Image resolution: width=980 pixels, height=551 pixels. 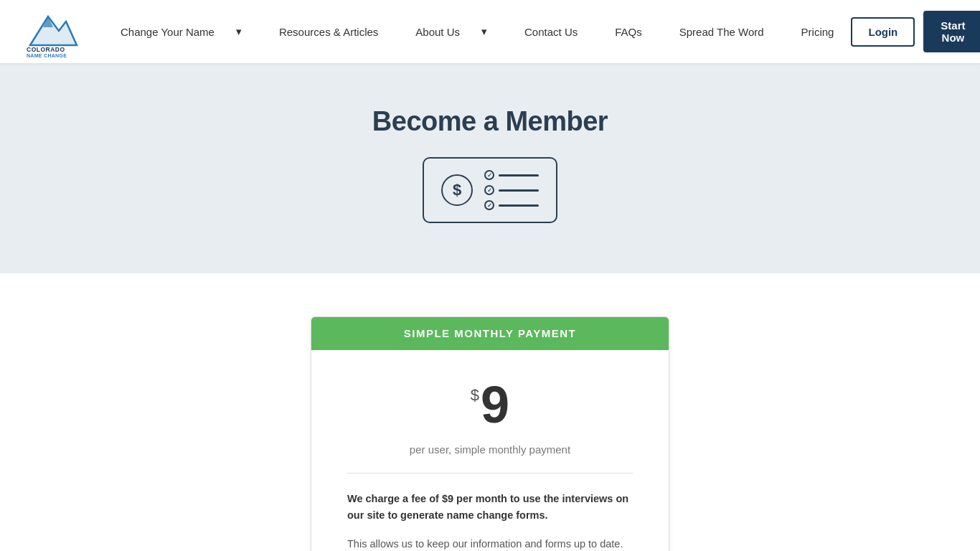 What do you see at coordinates (490, 190) in the screenshot?
I see `pricing-icon-box: $` at bounding box center [490, 190].